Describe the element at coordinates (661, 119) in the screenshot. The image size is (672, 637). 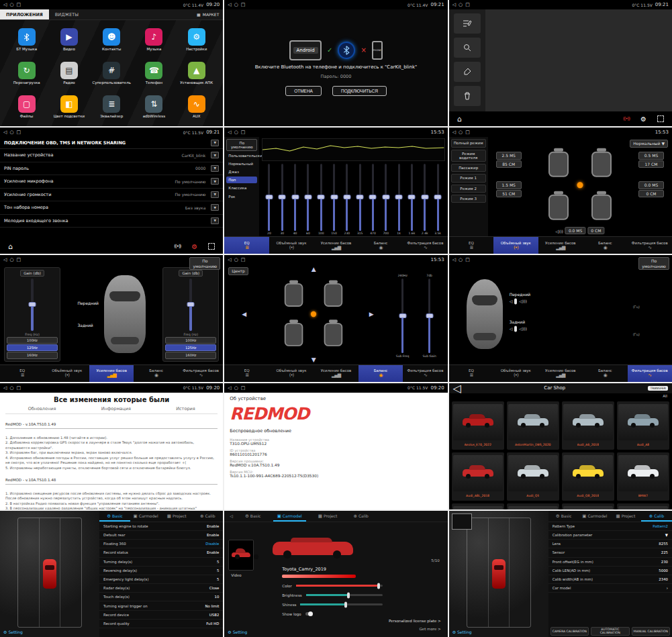
I see `screenshot-frame-icon` at that location.